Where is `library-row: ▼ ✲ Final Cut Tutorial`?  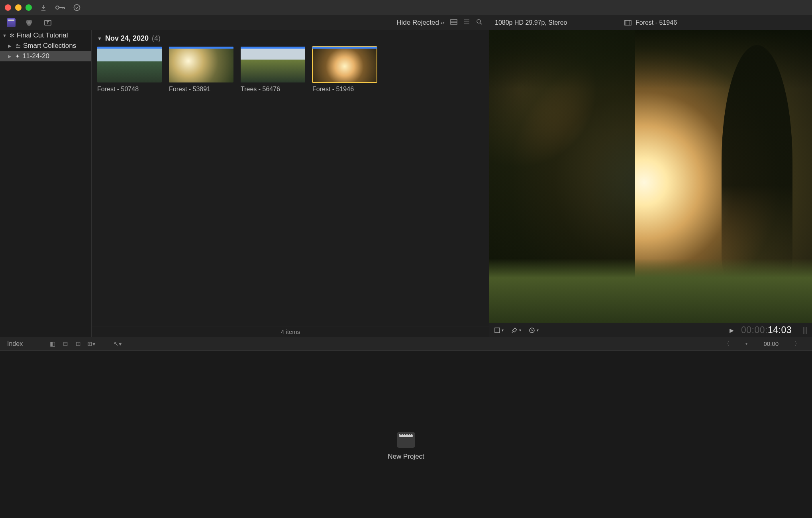
library-row: ▼ ✲ Final Cut Tutorial is located at coordinates (45, 35).